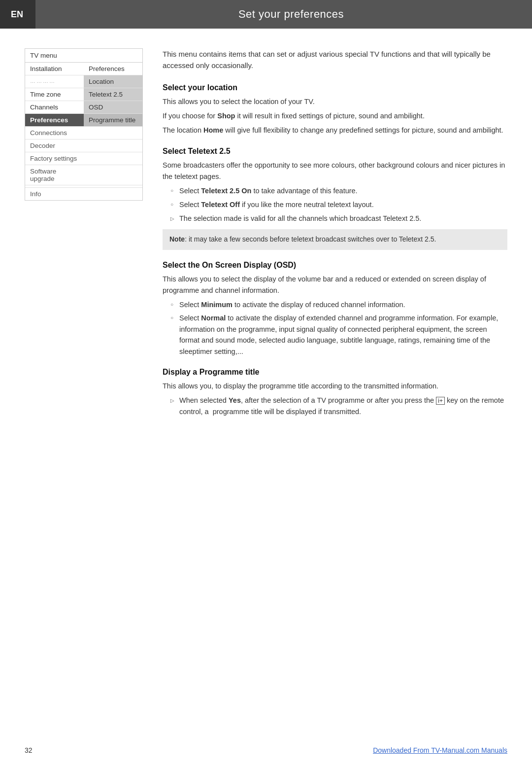 The width and height of the screenshot is (532, 769). Describe the element at coordinates (113, 82) in the screenshot. I see `menu-right-location: Location` at that location.